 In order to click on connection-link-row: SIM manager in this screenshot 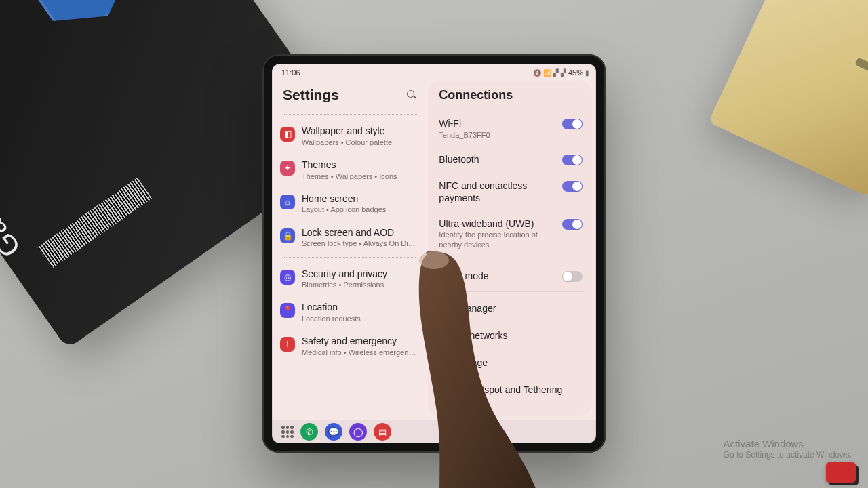, I will do `click(511, 308)`.